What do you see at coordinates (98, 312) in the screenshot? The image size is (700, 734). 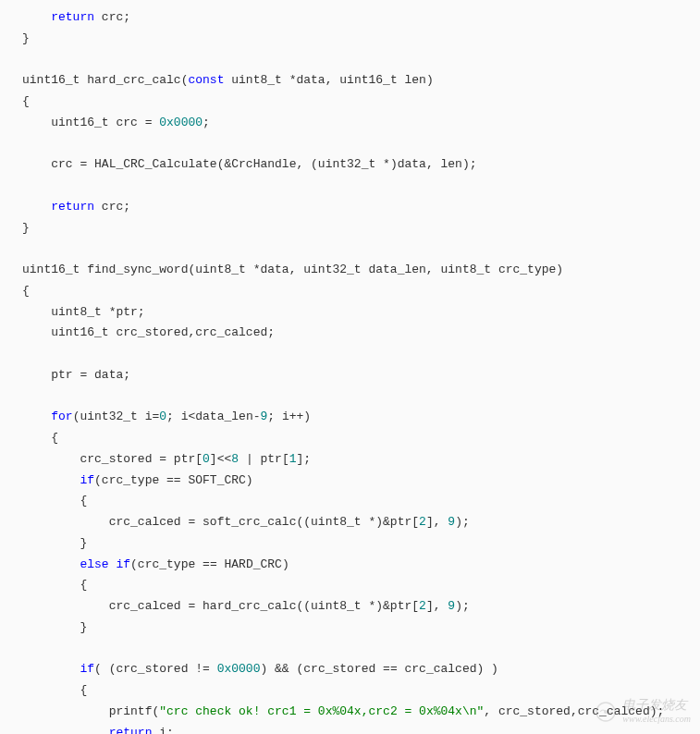 I see `token-plain: uint8_t *ptr;` at bounding box center [98, 312].